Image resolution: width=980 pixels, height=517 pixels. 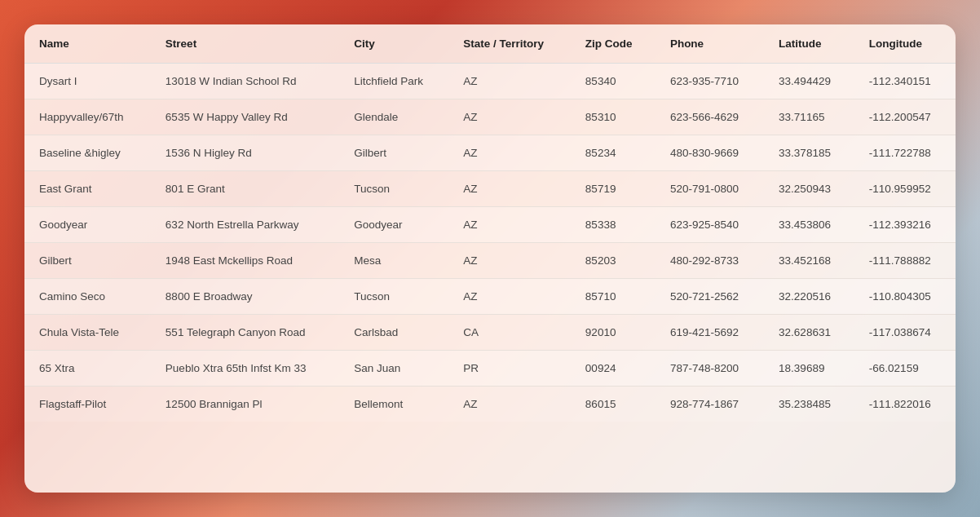 I want to click on cell-street: 8800 E Broadway, so click(x=245, y=297).